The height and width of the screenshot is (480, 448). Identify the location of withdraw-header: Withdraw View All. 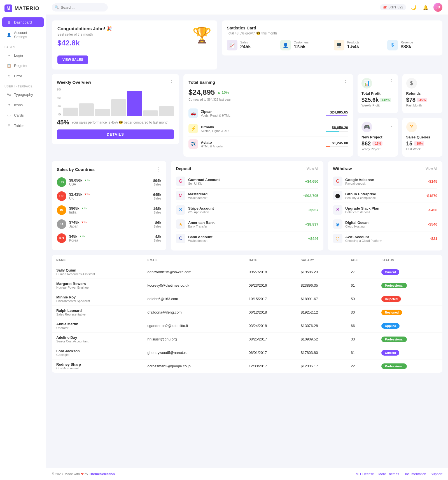
(385, 169).